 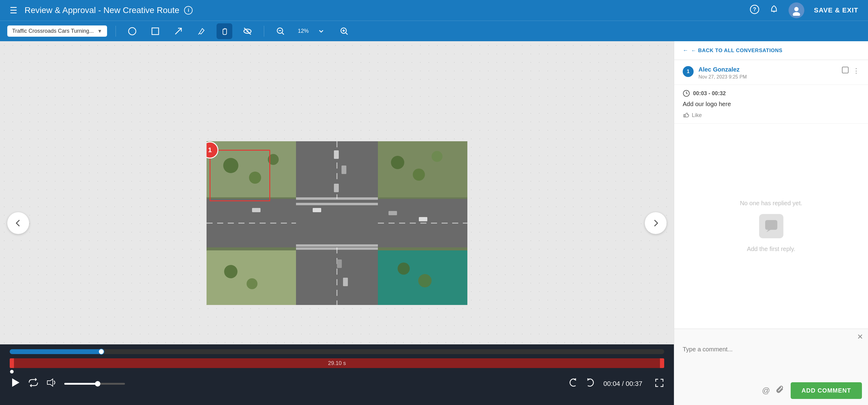 What do you see at coordinates (179, 31) in the screenshot?
I see `arrow-tool-button` at bounding box center [179, 31].